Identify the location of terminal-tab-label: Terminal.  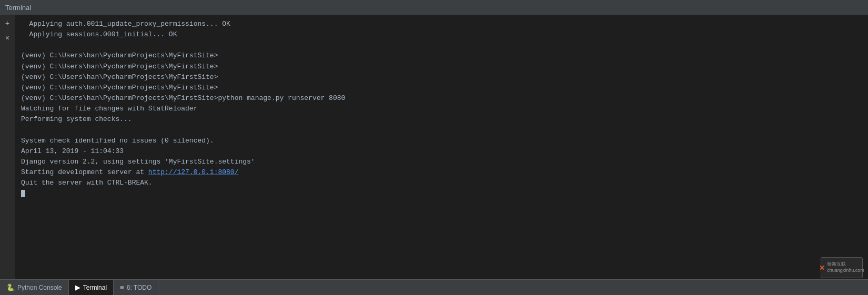
(95, 288).